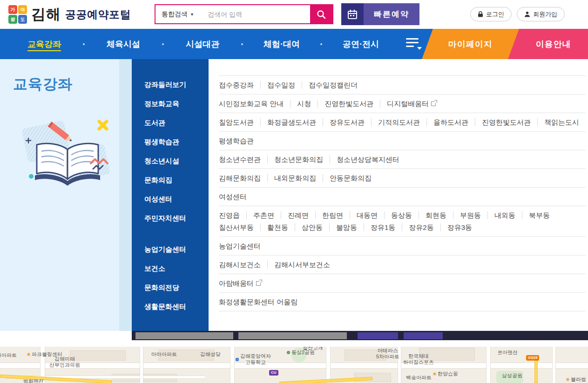 The height and width of the screenshot is (383, 588). I want to click on sidebar-item: 정보화교육, so click(170, 103).